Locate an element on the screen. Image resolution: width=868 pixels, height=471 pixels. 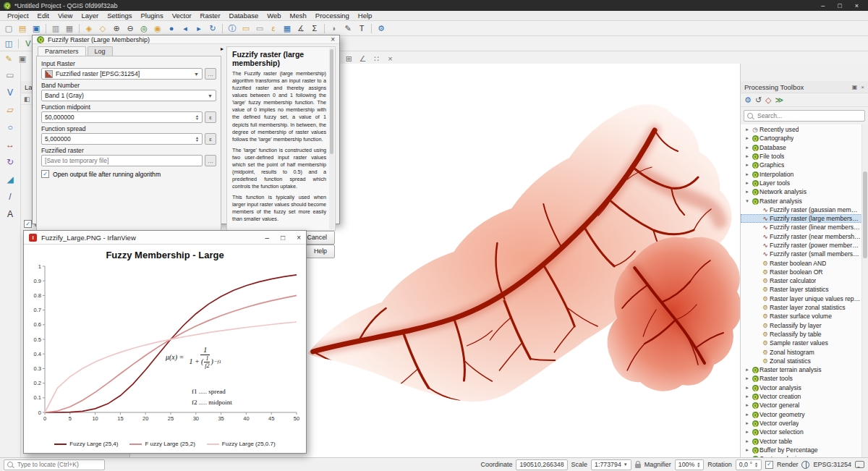
circle-tool-icon: ○ is located at coordinates (10, 127).